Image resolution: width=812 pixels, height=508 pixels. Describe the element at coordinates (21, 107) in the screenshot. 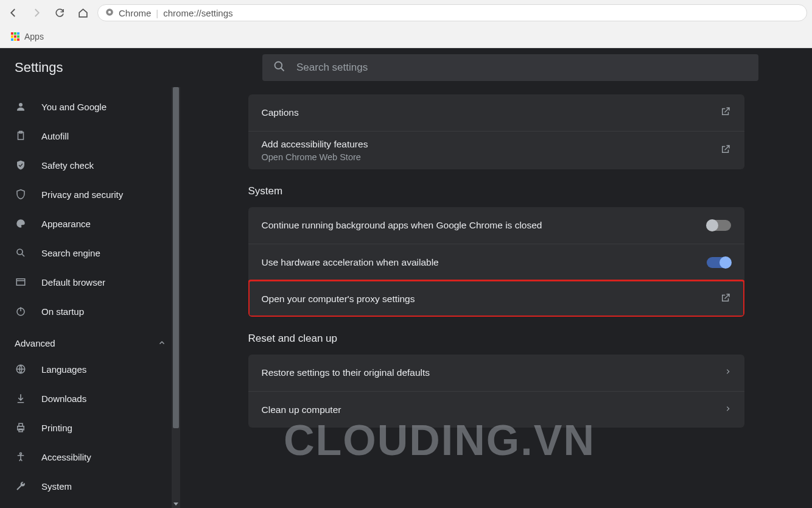

I see `person-icon` at that location.